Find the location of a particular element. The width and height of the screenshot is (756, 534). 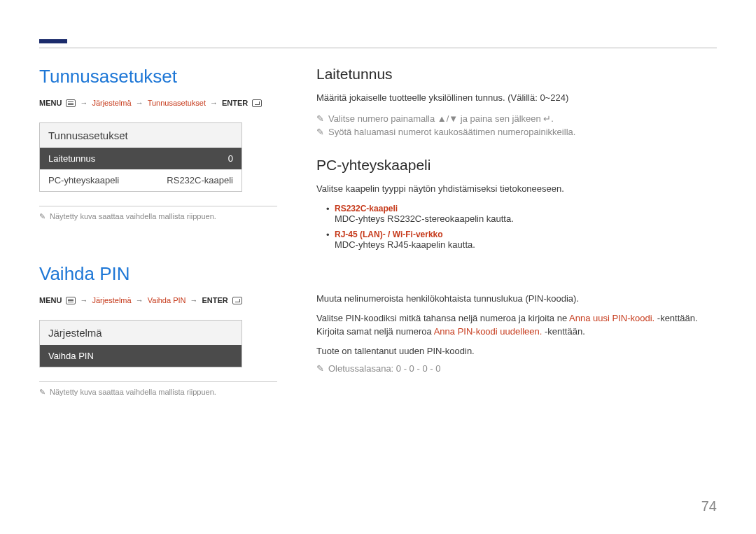

option-title: RS232C-kaapeli is located at coordinates (526, 209).